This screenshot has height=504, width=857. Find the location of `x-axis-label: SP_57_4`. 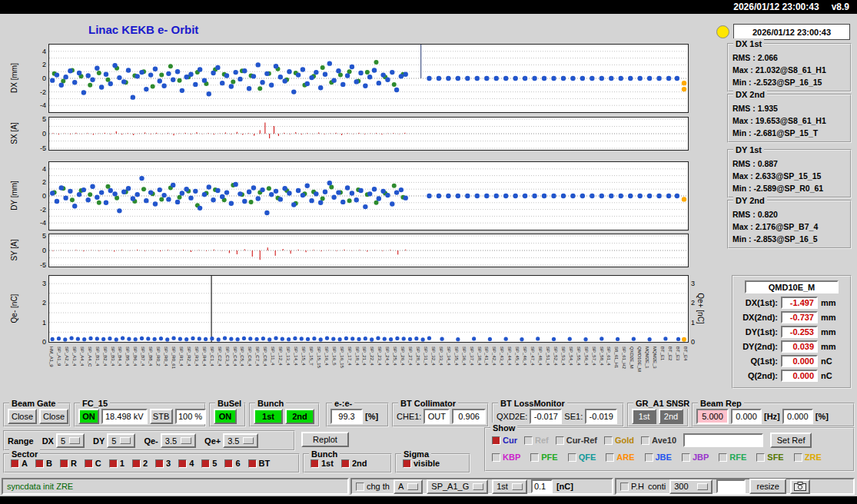

x-axis-label: SP_57_4 is located at coordinates (593, 356).